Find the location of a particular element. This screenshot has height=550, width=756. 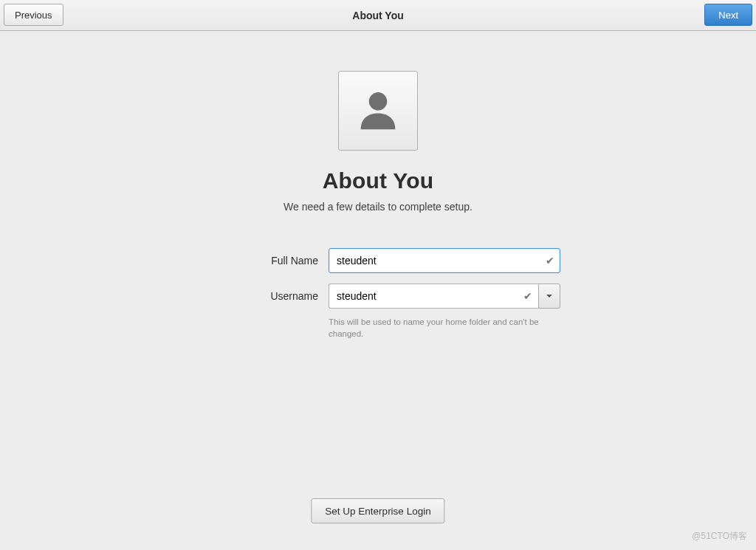

previous-button: Previous is located at coordinates (34, 15).